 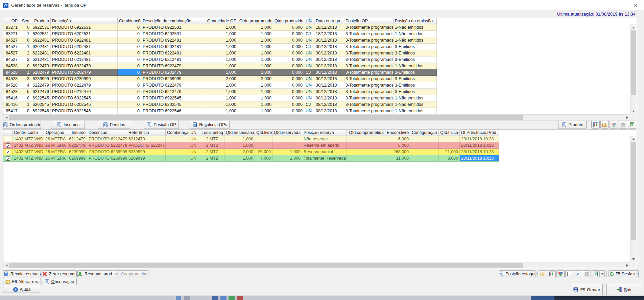 What do you see at coordinates (623, 274) in the screenshot?
I see `f5-desfazer-button: F5-Desfazer` at bounding box center [623, 274].